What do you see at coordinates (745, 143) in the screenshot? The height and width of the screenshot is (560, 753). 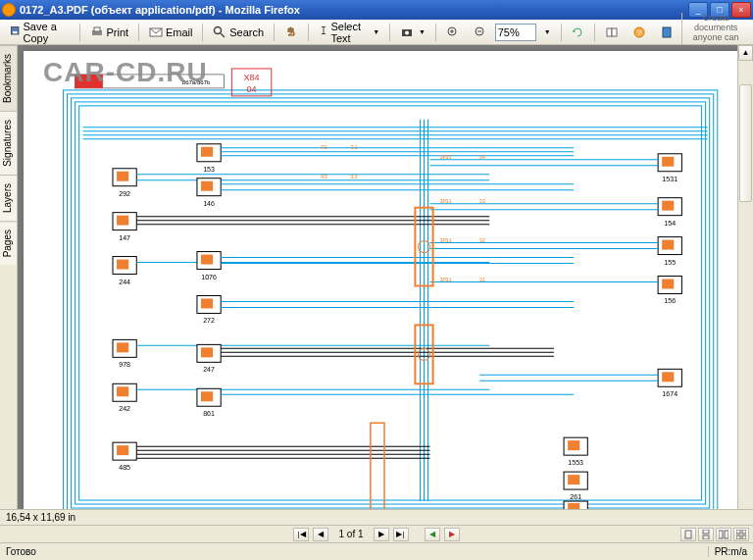 I see `scroll-thumb` at bounding box center [745, 143].